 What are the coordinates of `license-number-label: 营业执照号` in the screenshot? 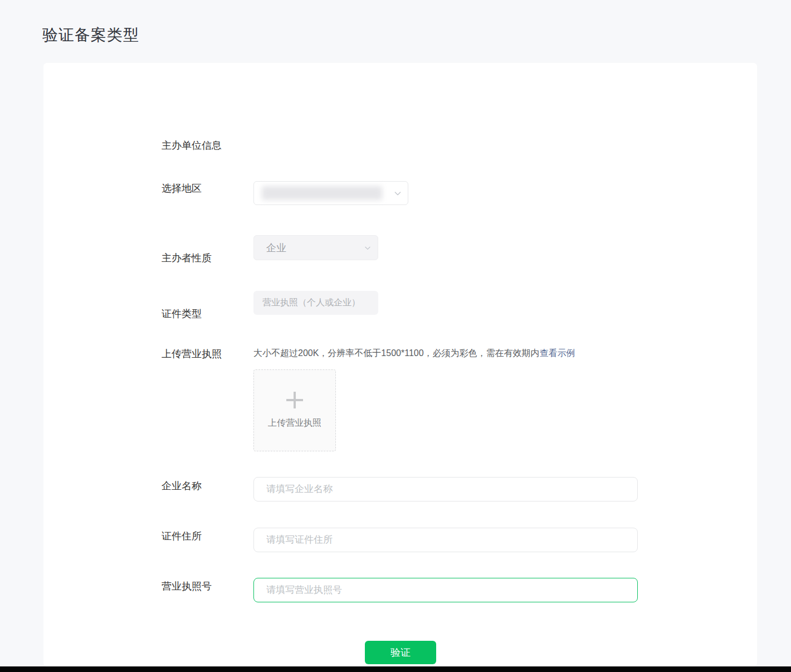 It's located at (187, 586).